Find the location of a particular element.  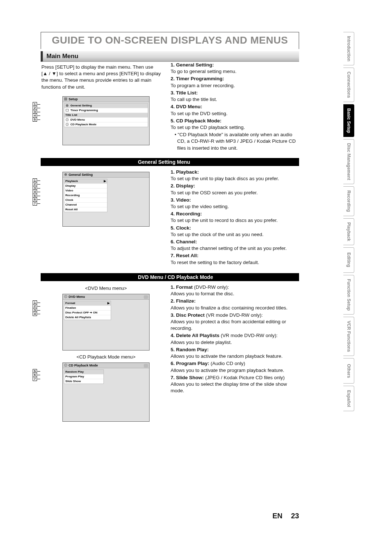

tab-vcr-functions: VCR Functions is located at coordinates (349, 336).